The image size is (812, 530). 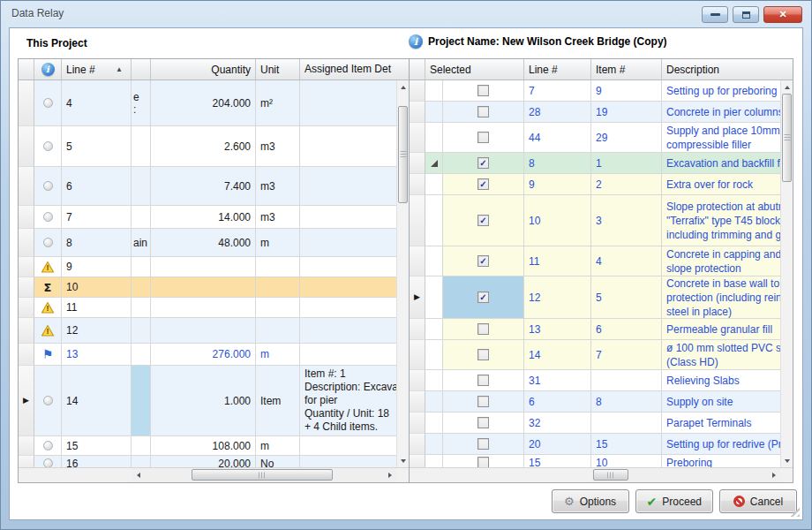 I want to click on table-row: 31Relieving Slabs, so click(x=595, y=381).